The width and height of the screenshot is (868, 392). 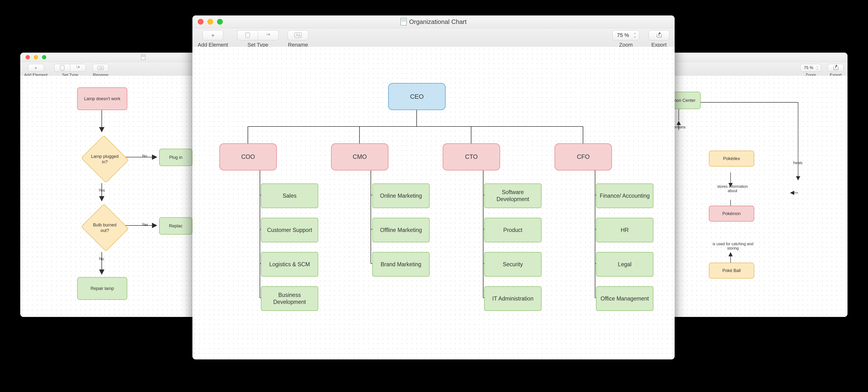 What do you see at coordinates (401, 230) in the screenshot?
I see `node-offline-marketing: Offline Marketing` at bounding box center [401, 230].